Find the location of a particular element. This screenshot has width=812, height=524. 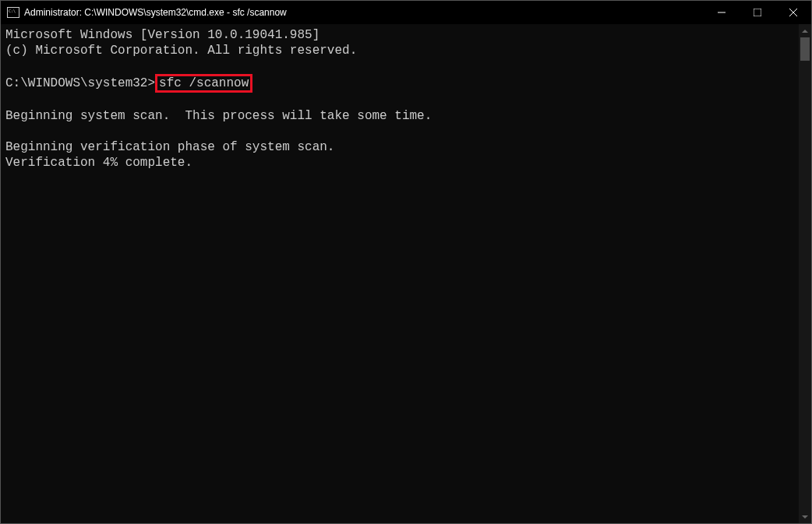

scroll-thumb is located at coordinates (805, 49).